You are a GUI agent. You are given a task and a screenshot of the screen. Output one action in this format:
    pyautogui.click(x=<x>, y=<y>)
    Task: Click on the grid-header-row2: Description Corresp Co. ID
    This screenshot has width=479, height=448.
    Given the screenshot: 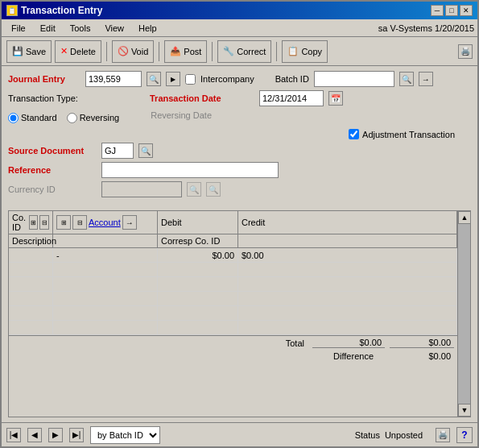 What is the action you would take?
    pyautogui.click(x=233, y=242)
    